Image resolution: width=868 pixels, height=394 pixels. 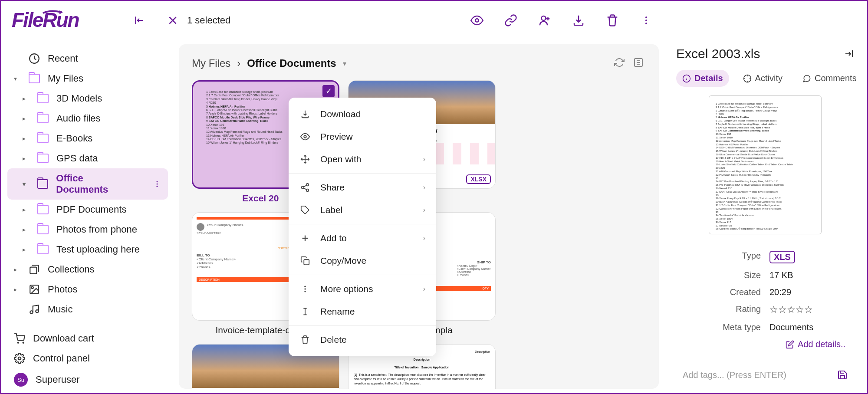 I want to click on ctx-label: Label›, so click(x=362, y=210).